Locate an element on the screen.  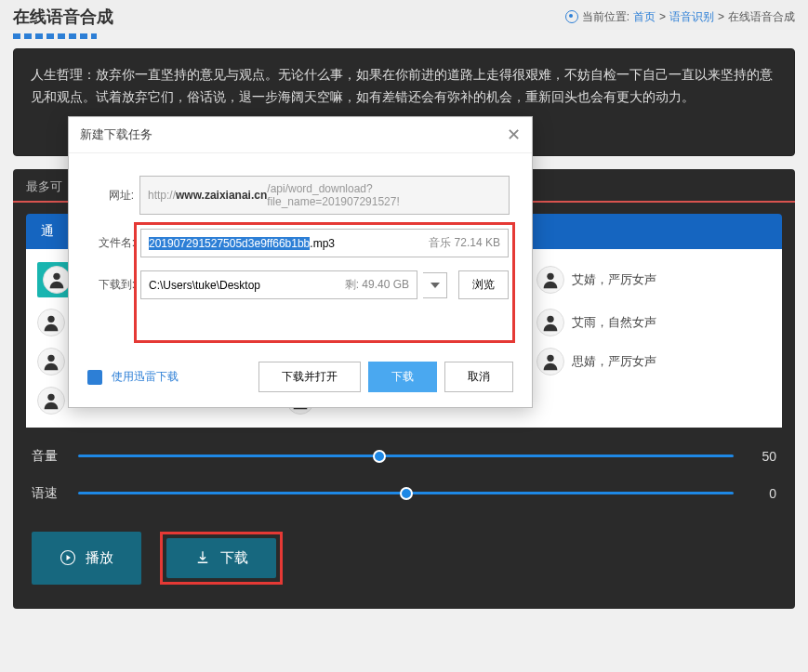
modal-title: 新建下载任务 is located at coordinates (116, 135).